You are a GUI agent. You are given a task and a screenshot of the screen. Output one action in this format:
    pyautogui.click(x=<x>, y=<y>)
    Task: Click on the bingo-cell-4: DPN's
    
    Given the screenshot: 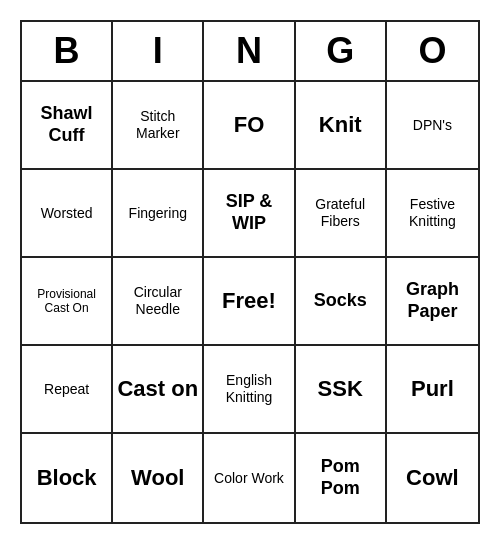 What is the action you would take?
    pyautogui.click(x=432, y=126)
    